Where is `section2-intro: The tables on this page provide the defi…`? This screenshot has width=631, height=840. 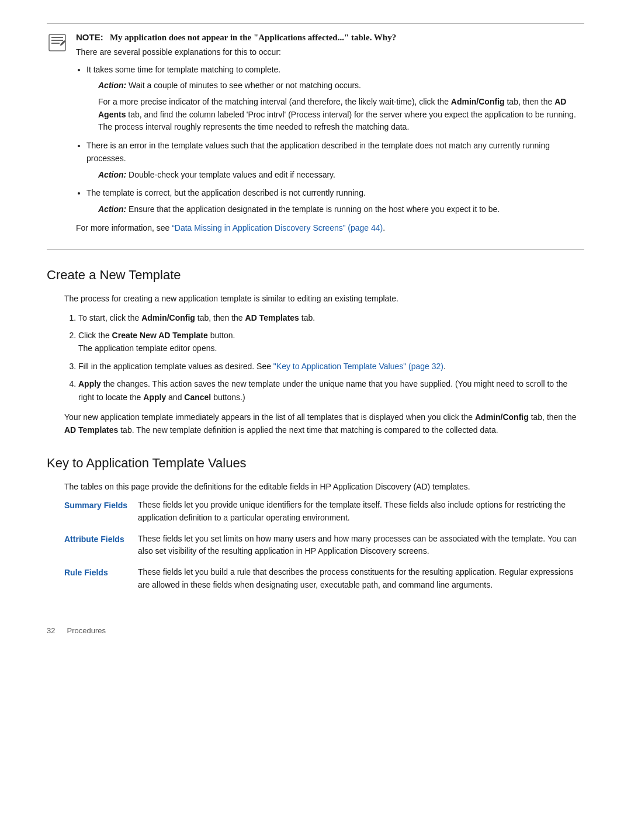 section2-intro: The tables on this page provide the defi… is located at coordinates (324, 487).